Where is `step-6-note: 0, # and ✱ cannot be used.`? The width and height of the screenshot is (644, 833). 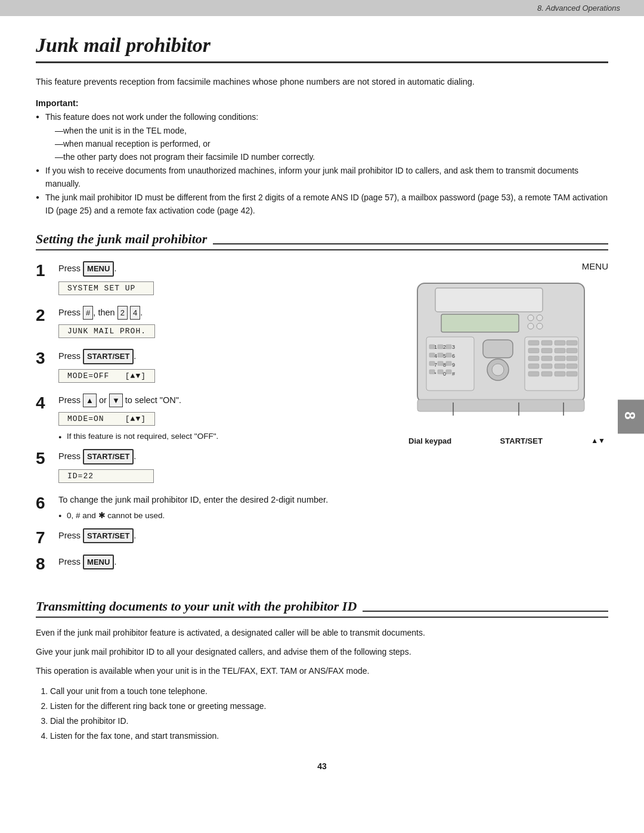
step-6-note: 0, # and ✱ cannot be used. is located at coordinates (223, 515).